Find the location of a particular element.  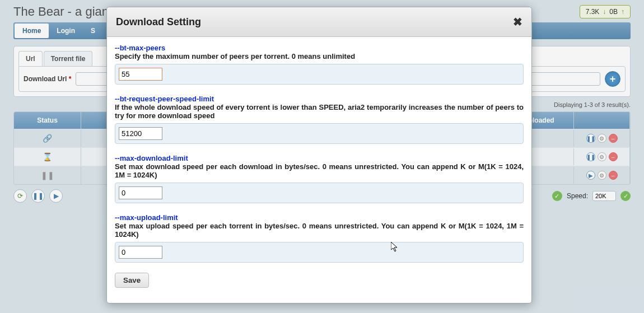

setting-key: --max-download-limit is located at coordinates (319, 158).